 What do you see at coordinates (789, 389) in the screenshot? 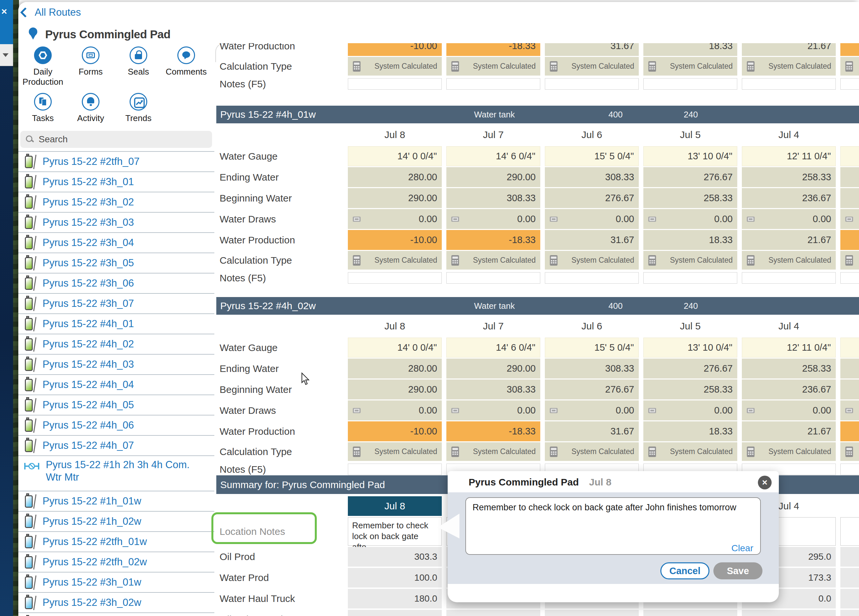
I see `data-cell: 236.67` at bounding box center [789, 389].